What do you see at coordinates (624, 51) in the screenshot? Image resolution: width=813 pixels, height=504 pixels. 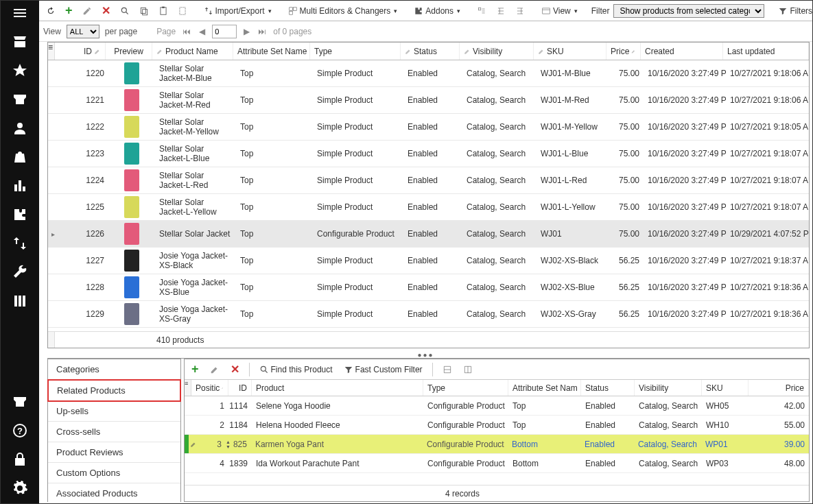 I see `col-price: Price` at bounding box center [624, 51].